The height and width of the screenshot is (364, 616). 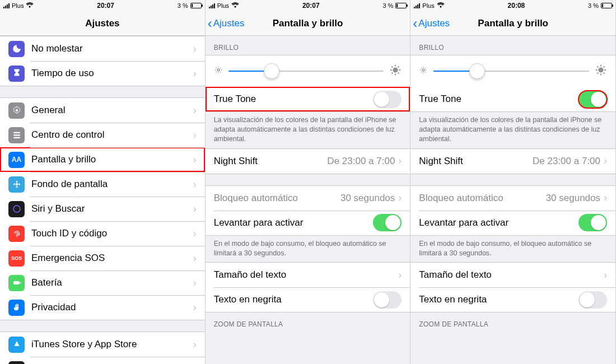 What do you see at coordinates (112, 258) in the screenshot?
I see `row-label: Emergencia SOS` at bounding box center [112, 258].